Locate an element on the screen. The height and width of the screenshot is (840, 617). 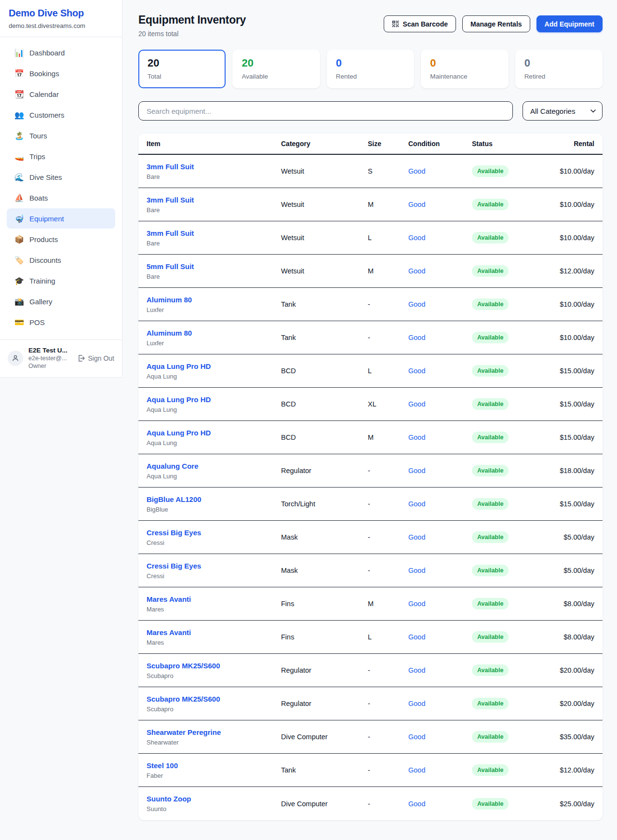
header-actions: Scan Barcode Manage Rentals Add Equipmen… is located at coordinates (493, 23).